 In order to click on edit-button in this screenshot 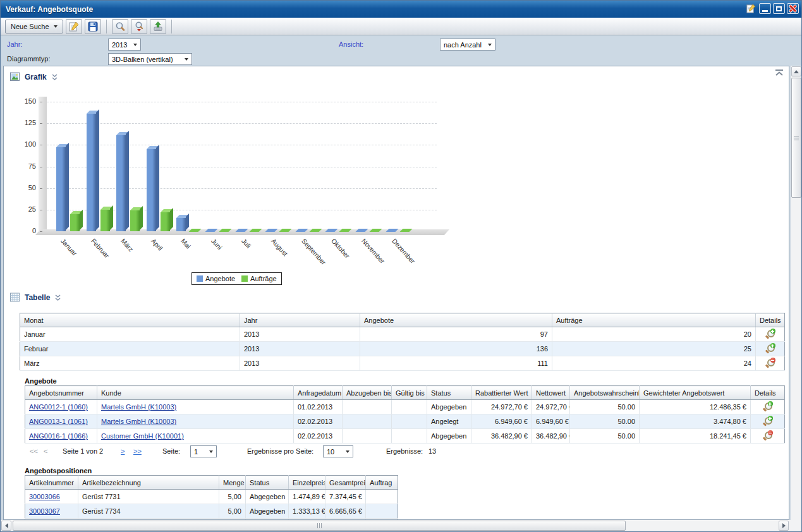, I will do `click(74, 27)`.